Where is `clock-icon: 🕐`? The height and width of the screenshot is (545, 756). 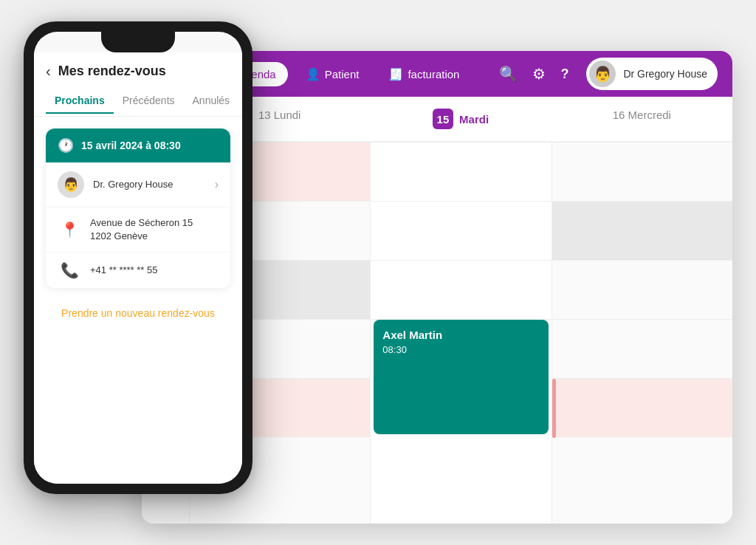 clock-icon: 🕐 is located at coordinates (66, 145).